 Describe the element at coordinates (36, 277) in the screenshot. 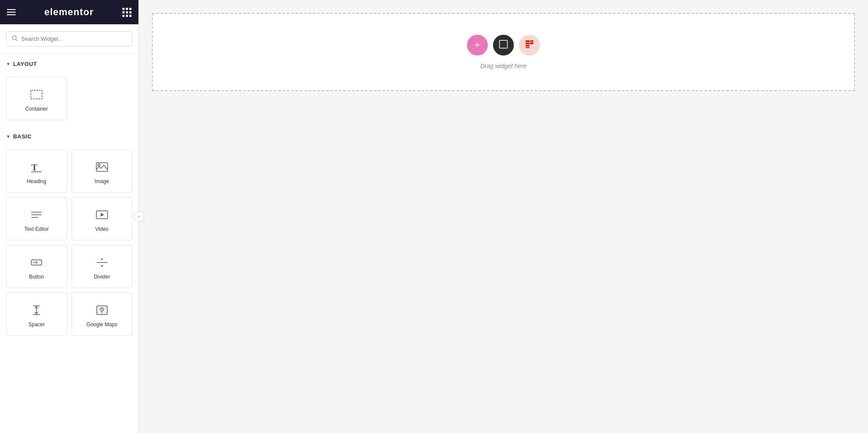

I see `button-label: Button` at that location.